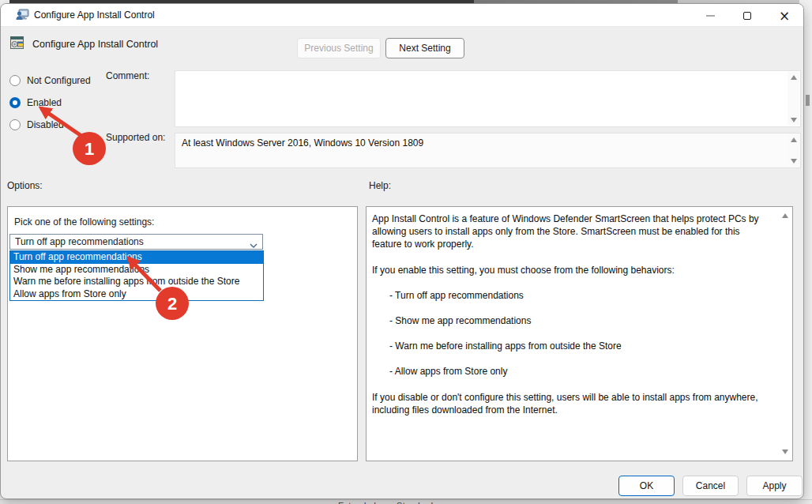 The image size is (812, 504). Describe the element at coordinates (793, 99) in the screenshot. I see `comment-scrollbar` at that location.